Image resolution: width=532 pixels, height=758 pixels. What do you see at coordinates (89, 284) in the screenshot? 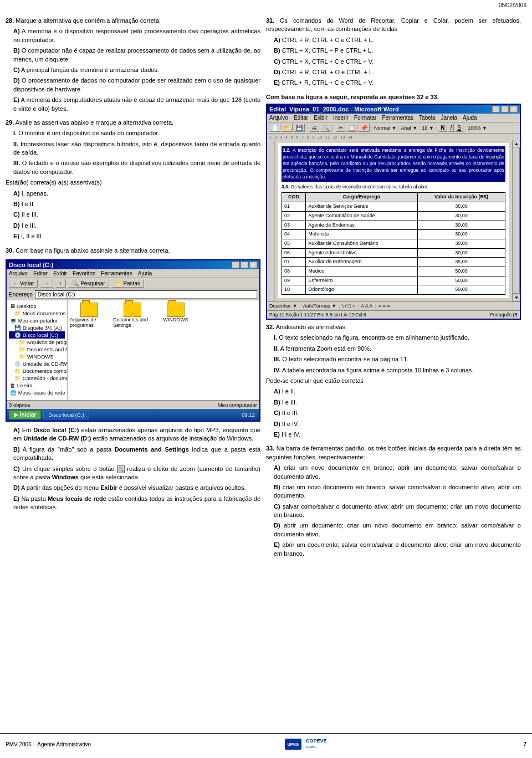
I see `search-btn: 🔍 Pesquisar` at bounding box center [89, 284].